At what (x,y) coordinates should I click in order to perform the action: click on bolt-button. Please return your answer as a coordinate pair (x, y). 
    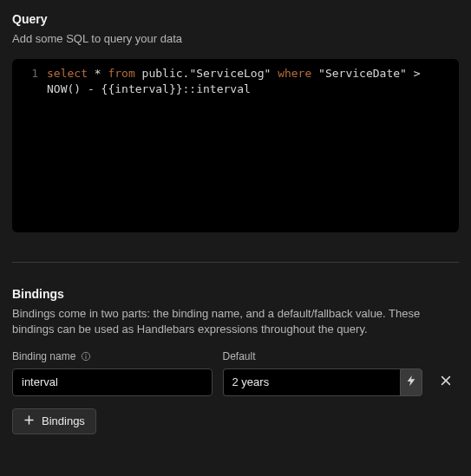
    Looking at the image, I should click on (411, 382).